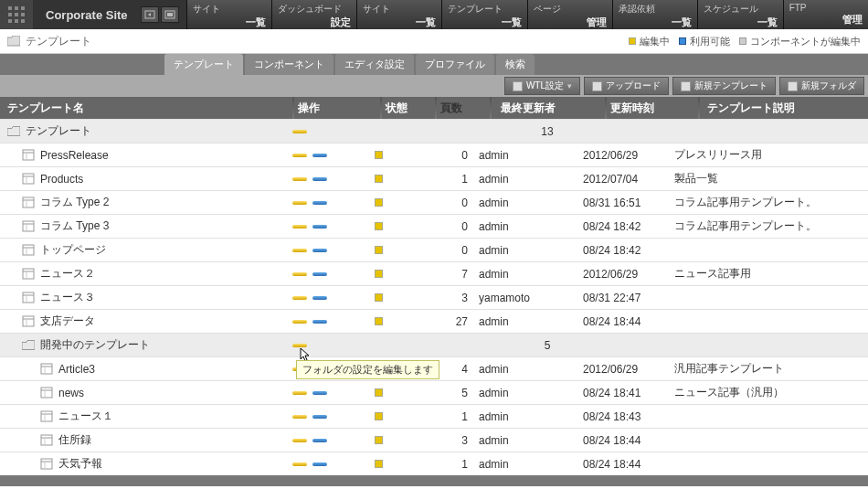  I want to click on nav-item-2: サイト一覧, so click(398, 15).